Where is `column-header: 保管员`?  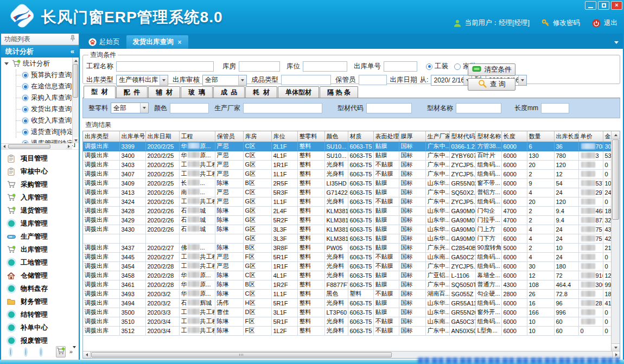 column-header: 保管员 is located at coordinates (229, 137).